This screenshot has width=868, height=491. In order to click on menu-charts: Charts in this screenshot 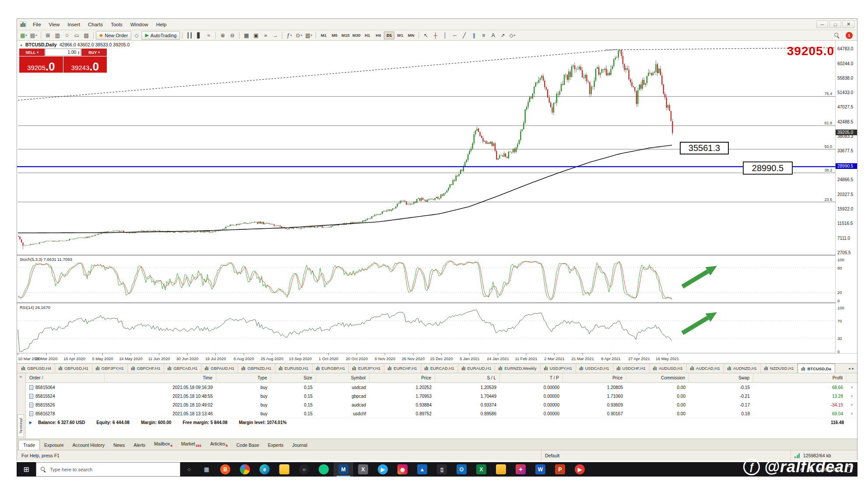, I will do `click(95, 25)`.